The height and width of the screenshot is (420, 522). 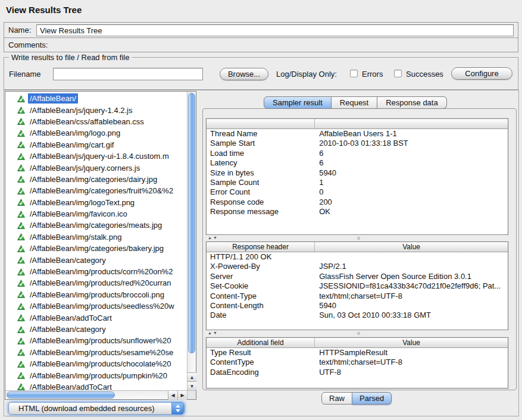 What do you see at coordinates (261, 30) in the screenshot?
I see `name-row: Name:` at bounding box center [261, 30].